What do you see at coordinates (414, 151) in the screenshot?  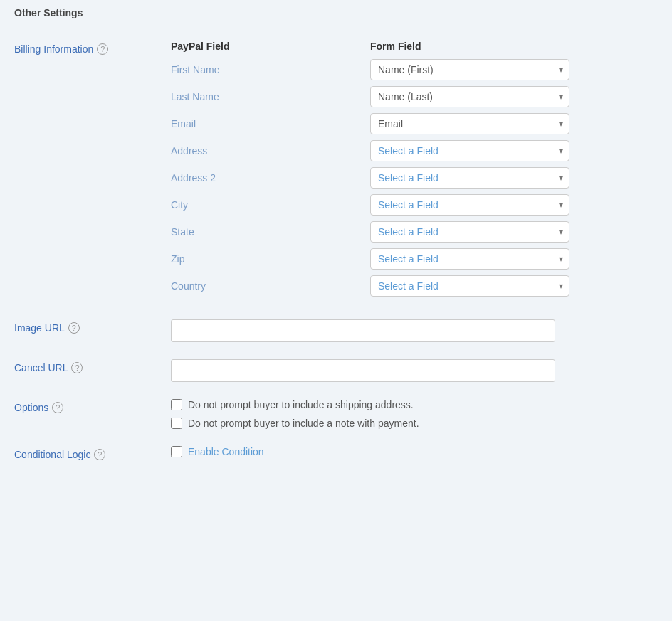 I see `billing-field-row-3: Address Select a Field ▾ Select a Field` at bounding box center [414, 151].